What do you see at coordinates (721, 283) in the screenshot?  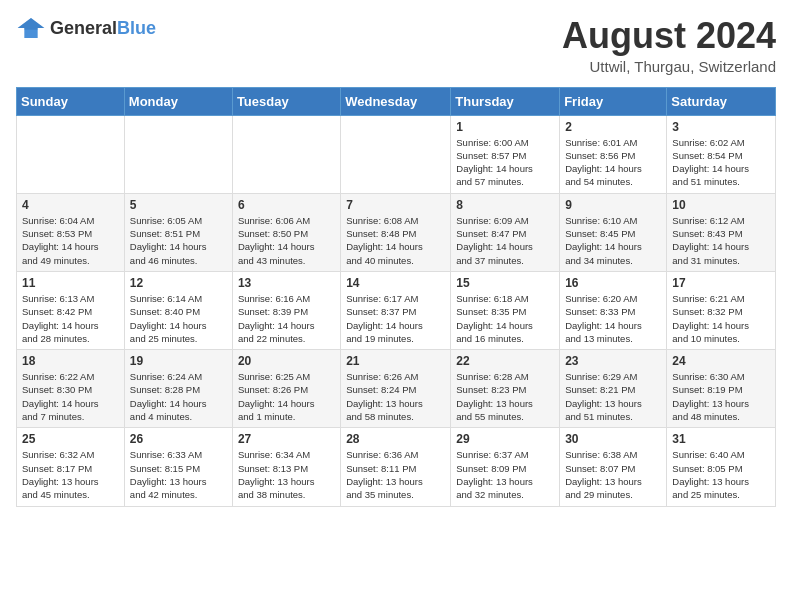 I see `day-number: 17` at bounding box center [721, 283].